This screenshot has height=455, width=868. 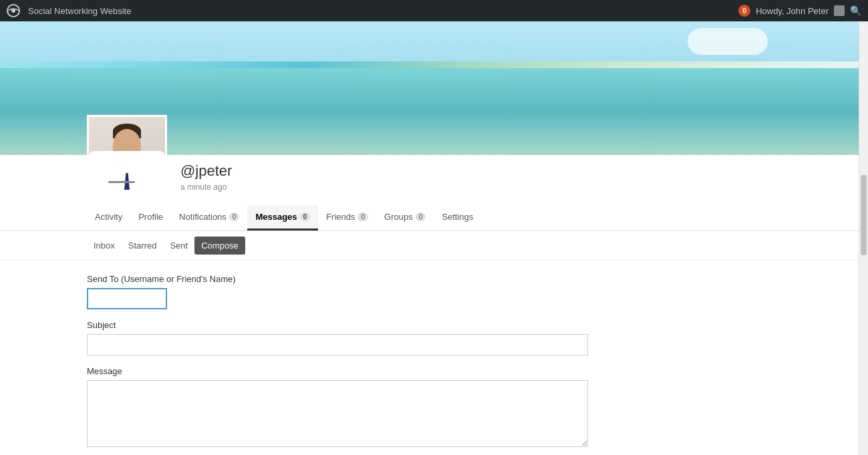 What do you see at coordinates (127, 155) in the screenshot?
I see `avatar-image` at bounding box center [127, 155].